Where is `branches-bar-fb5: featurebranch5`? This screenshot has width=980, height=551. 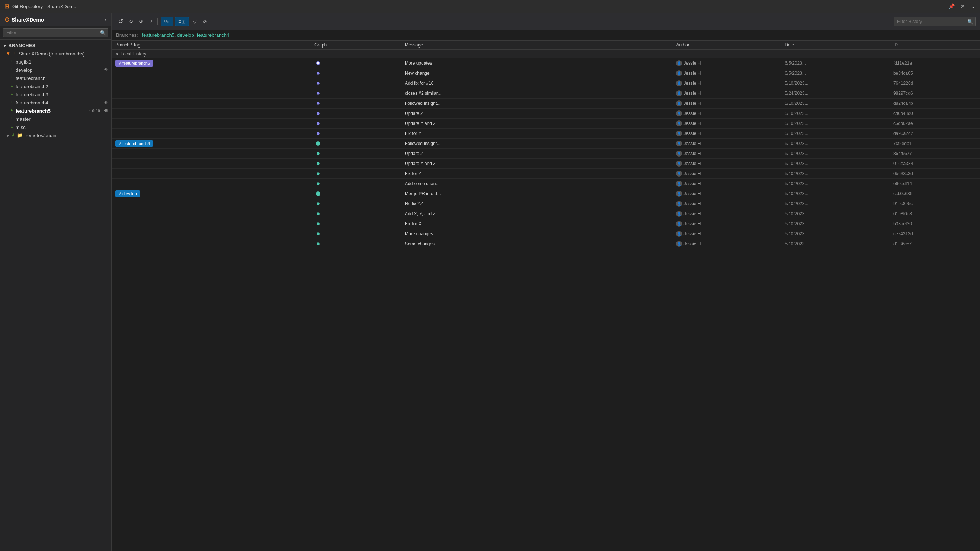
branches-bar-fb5: featurebranch5 is located at coordinates (158, 35).